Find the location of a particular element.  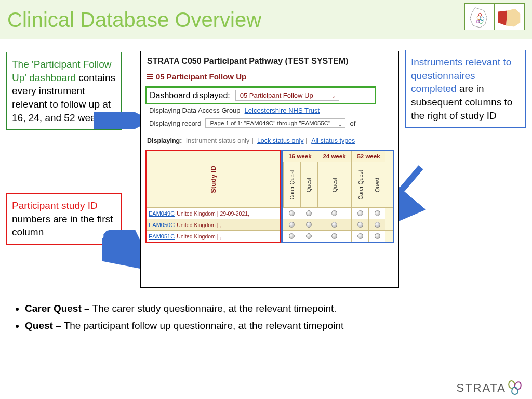

annotation-highlight: Participant study ID is located at coordinates (55, 206).